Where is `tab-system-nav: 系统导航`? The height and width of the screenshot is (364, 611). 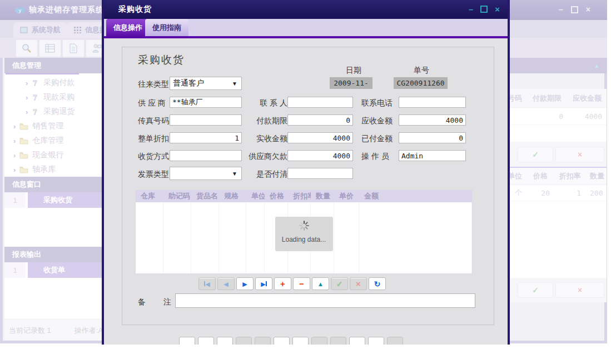
tab-system-nav: 系统导航 is located at coordinates (40, 30).